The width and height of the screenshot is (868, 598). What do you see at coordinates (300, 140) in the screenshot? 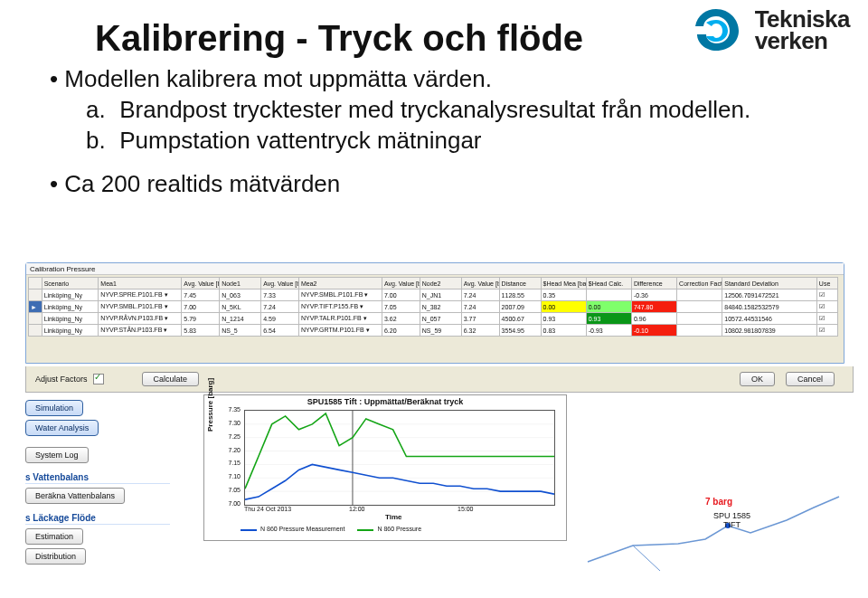
I see `bullet-1b-text: Pumpstation vattentryck mätningar` at bounding box center [300, 140].